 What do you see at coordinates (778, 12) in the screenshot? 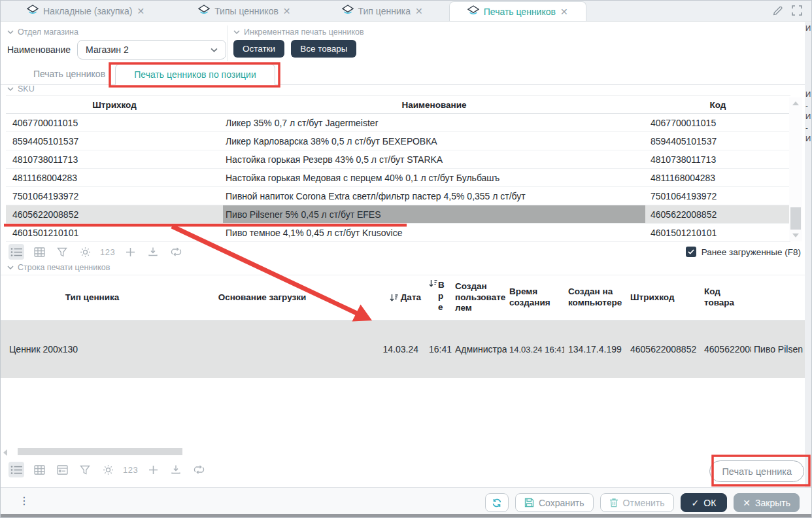
I see `edit-pencil-icon` at bounding box center [778, 12].